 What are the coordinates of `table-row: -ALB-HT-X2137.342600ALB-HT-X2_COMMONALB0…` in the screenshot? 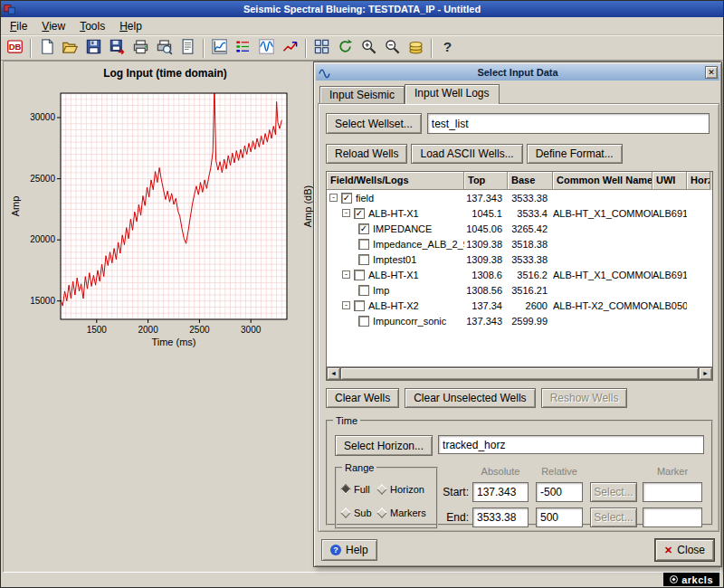 It's located at (519, 306).